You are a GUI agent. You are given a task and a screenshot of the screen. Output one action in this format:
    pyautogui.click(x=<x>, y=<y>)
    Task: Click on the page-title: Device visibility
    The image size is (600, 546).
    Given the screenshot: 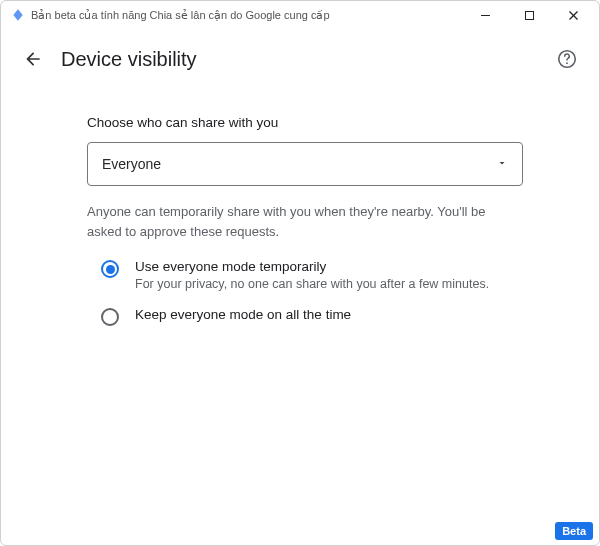 What is the action you would take?
    pyautogui.click(x=307, y=60)
    